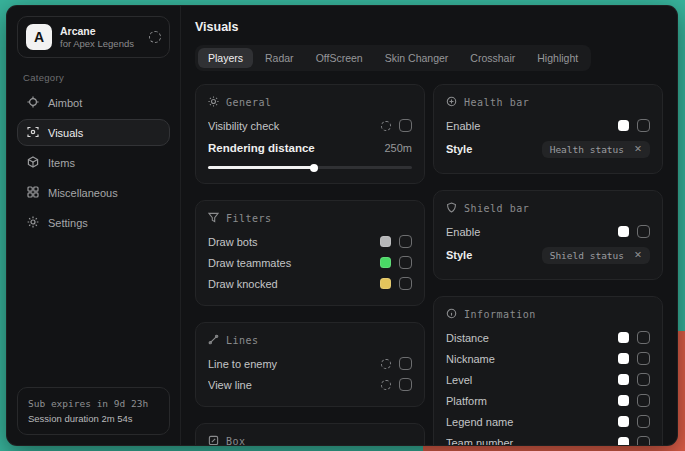  What do you see at coordinates (548, 126) in the screenshot?
I see `health-enable-row: Enable` at bounding box center [548, 126].